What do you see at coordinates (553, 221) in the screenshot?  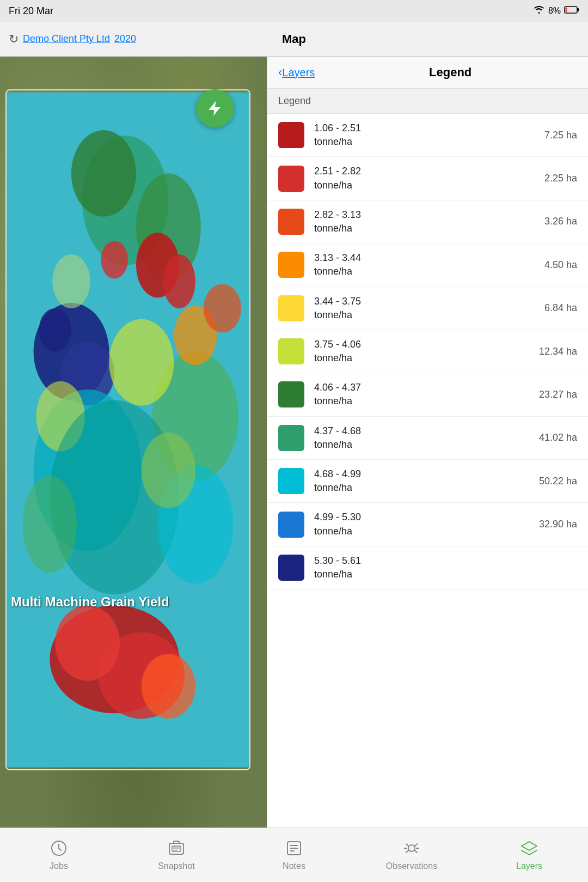 I see `legend-ha-value: 3.26 ha` at bounding box center [553, 221].